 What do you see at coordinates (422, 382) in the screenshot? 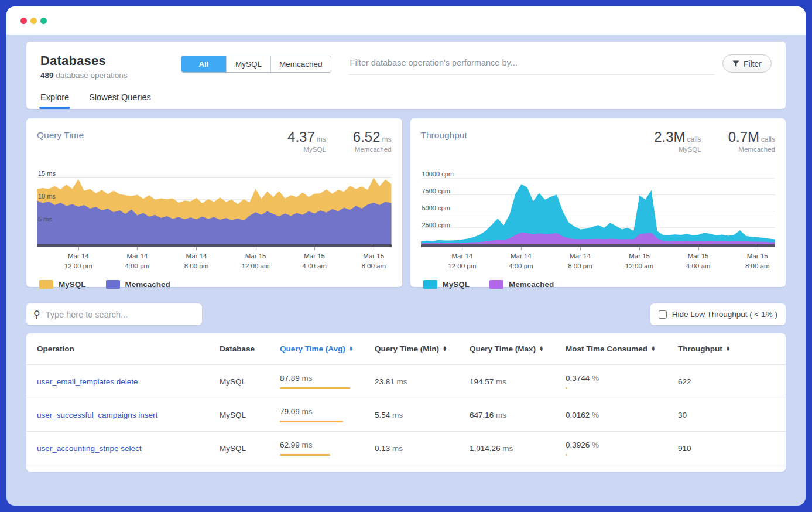
I see `query-time-min-cell: 23.81 ms` at bounding box center [422, 382].